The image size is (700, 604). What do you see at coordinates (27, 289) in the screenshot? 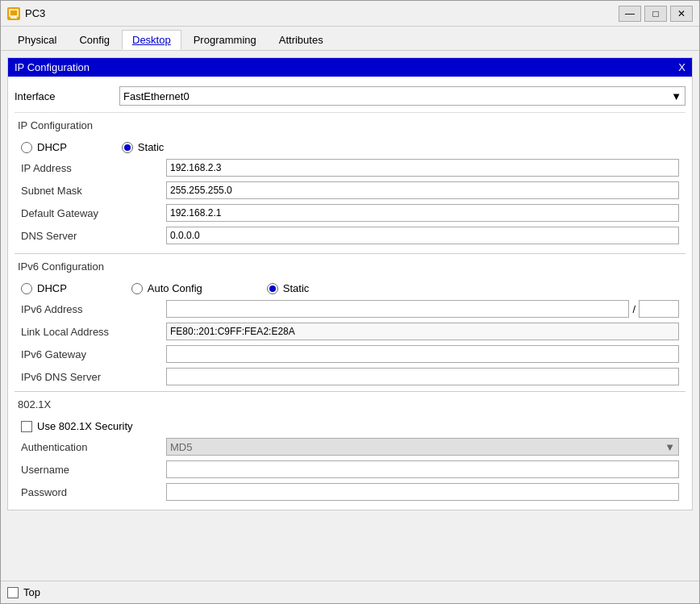
I see `ipv6-dhcp-radio` at bounding box center [27, 289].